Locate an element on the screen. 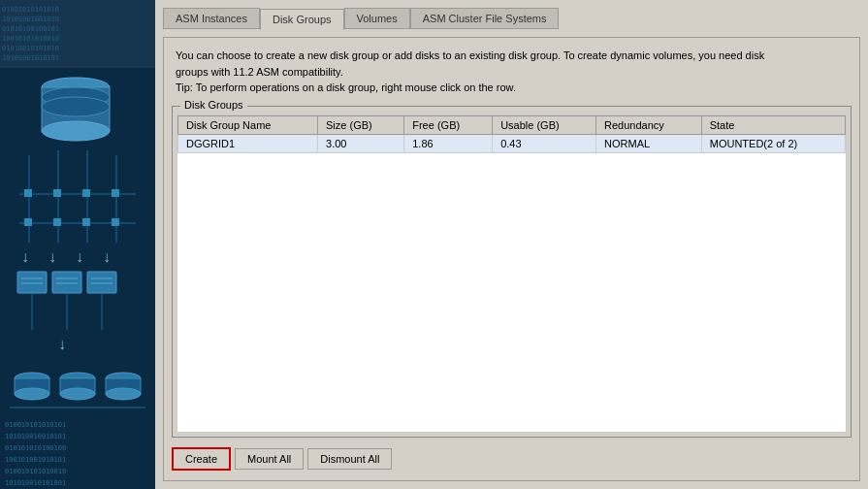  svg-text: 01001010101010 is located at coordinates (31, 10).